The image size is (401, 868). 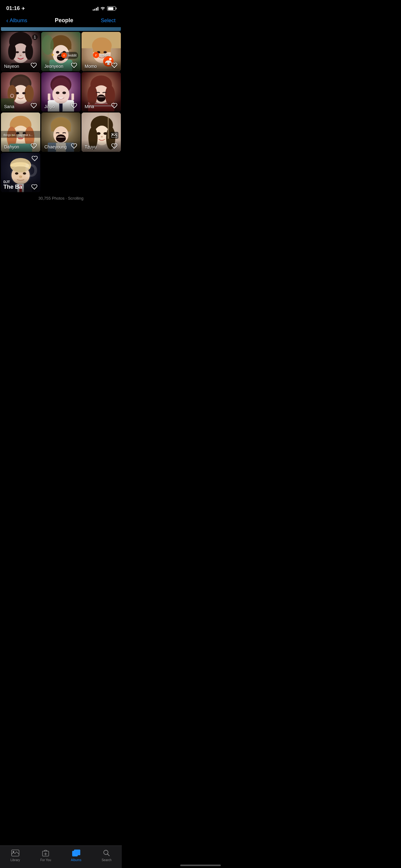 I want to click on person-card-momo: r reddit Momo, so click(x=101, y=52).